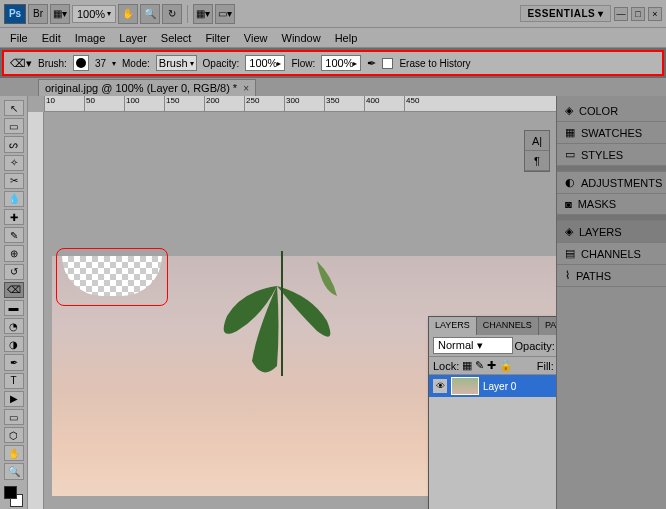 Image resolution: width=666 pixels, height=509 pixels. What do you see at coordinates (492, 442) in the screenshot?
I see `layer-list: 👁 Layer 0` at bounding box center [492, 442].